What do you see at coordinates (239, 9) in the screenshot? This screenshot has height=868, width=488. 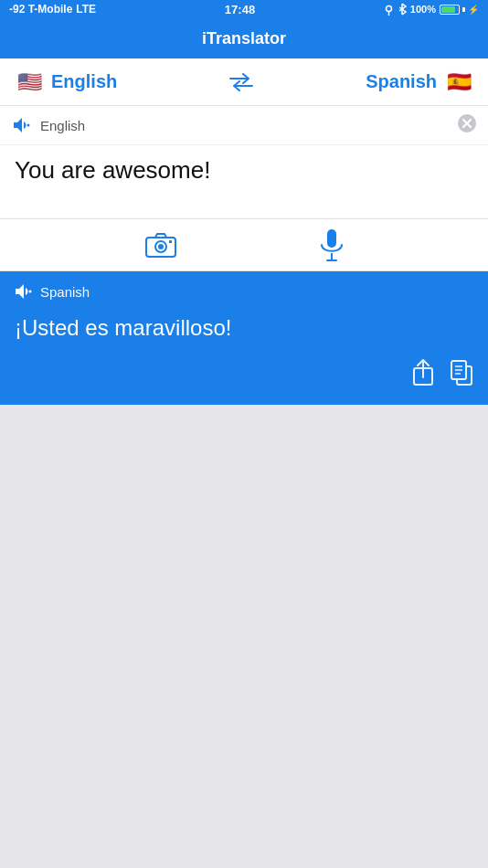 I see `status-time: 17:48` at bounding box center [239, 9].